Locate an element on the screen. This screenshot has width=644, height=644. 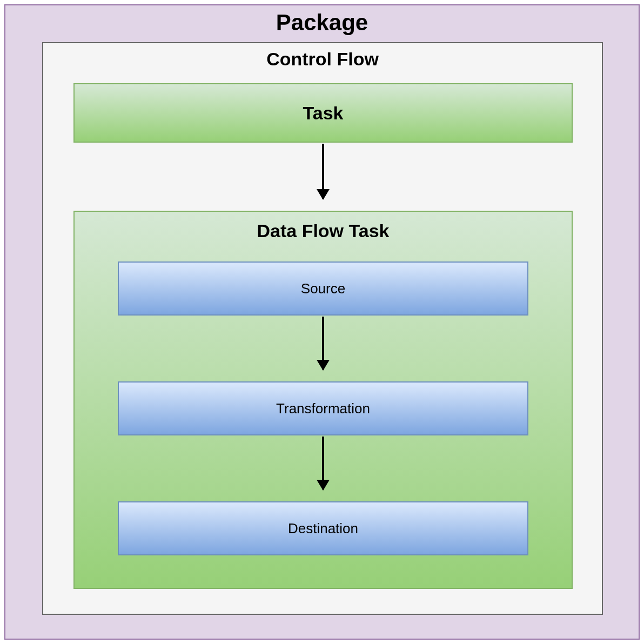
task-box: Task is located at coordinates (323, 113).